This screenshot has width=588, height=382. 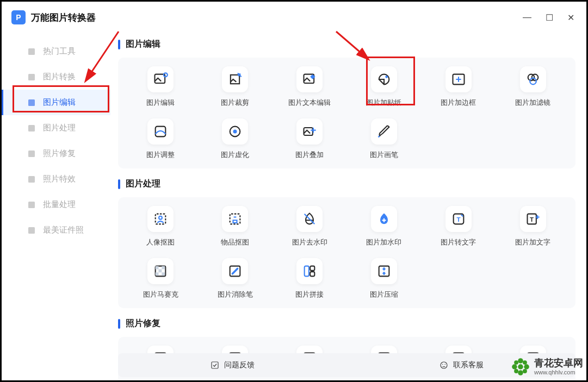 I want to click on tool-label: 图片加贴纸, so click(x=384, y=103).